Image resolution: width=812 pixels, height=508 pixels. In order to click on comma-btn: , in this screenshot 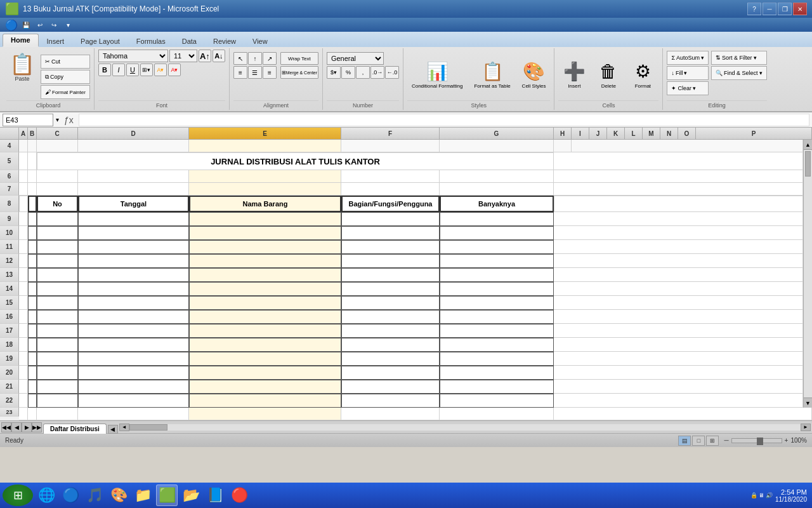, I will do `click(363, 72)`.